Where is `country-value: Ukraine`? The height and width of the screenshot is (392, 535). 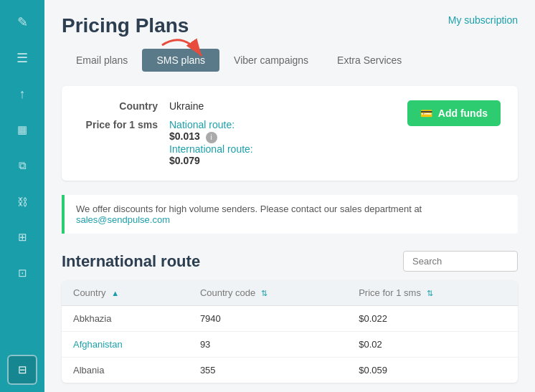
country-value: Ukraine is located at coordinates (186, 106).